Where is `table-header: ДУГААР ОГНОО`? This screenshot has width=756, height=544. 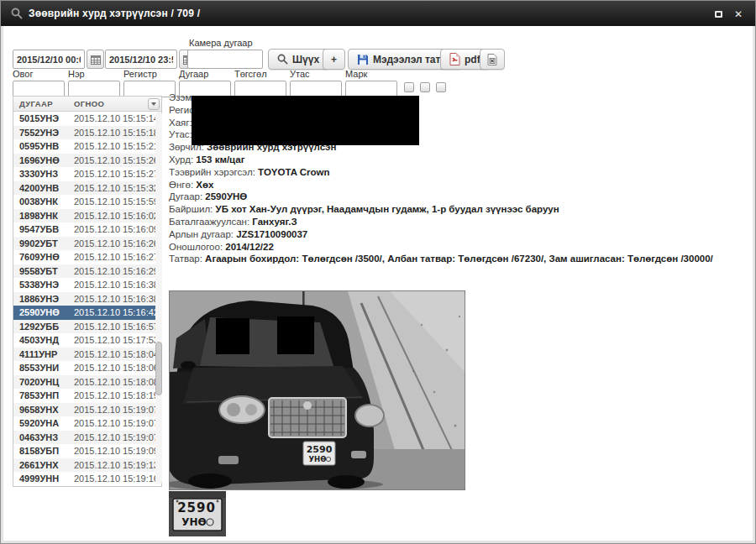 table-header: ДУГААР ОГНОО is located at coordinates (87, 104).